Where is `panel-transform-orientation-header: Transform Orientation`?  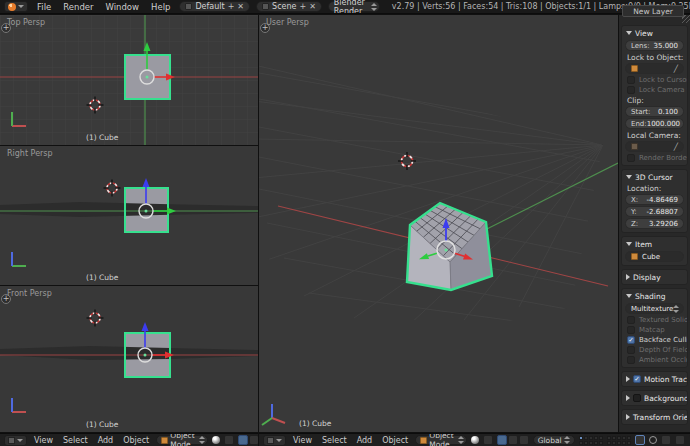 panel-transform-orientation-header: Transform Orientation is located at coordinates (654, 417).